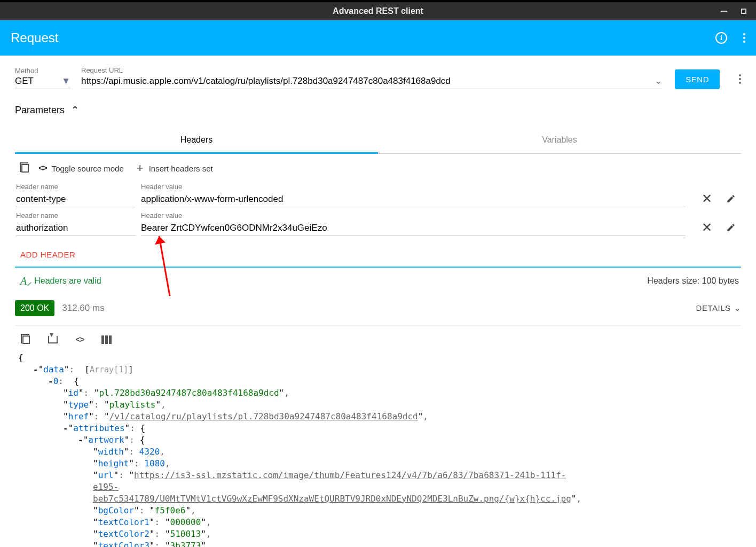  What do you see at coordinates (378, 11) in the screenshot?
I see `window-title: Advanced REST client` at bounding box center [378, 11].